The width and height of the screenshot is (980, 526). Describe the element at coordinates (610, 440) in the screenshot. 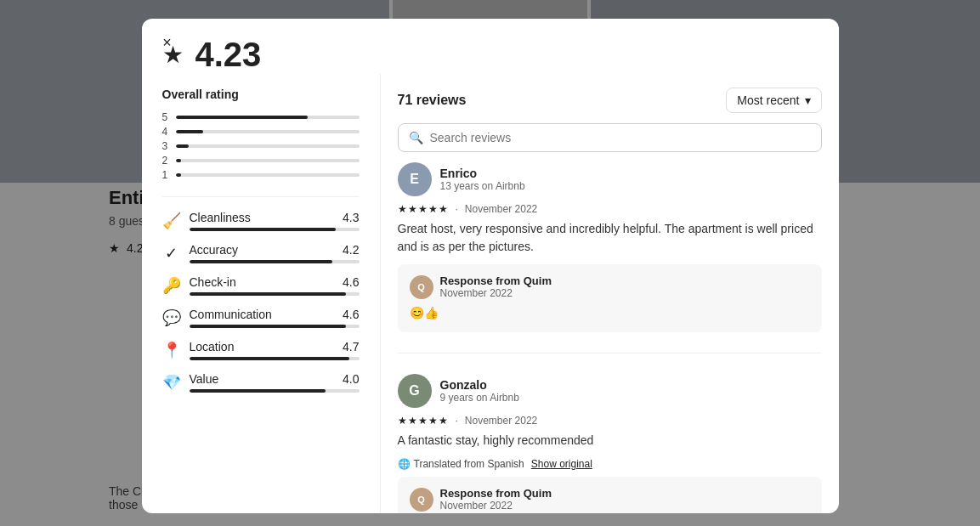

I see `review-text: A fantastic stay, highly recommended` at that location.